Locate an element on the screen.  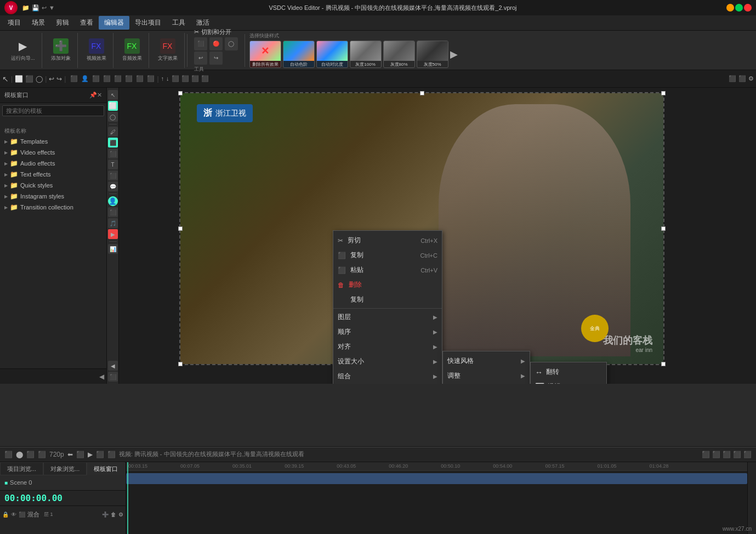
ctx-order: 顺序 ▶ is located at coordinates (388, 332).